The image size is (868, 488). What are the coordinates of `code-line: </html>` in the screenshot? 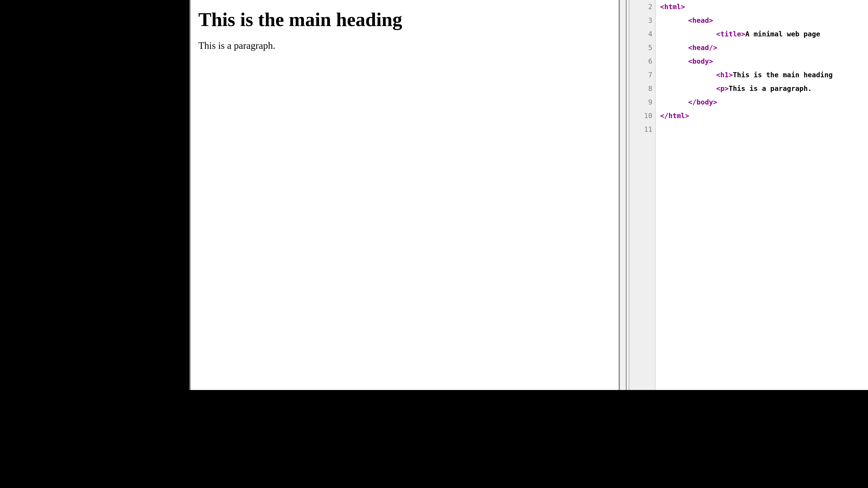 It's located at (764, 116).